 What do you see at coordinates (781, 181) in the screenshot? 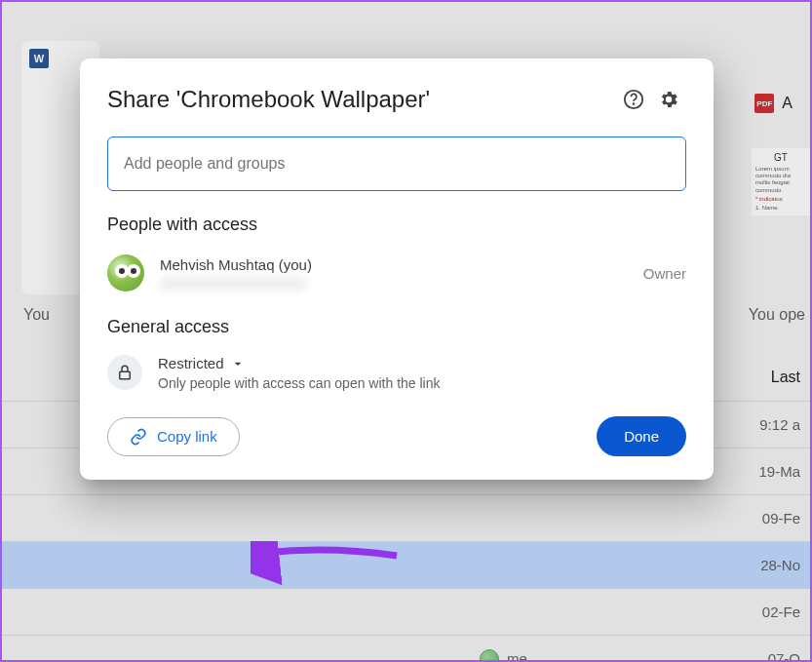
I see `doc-thumbnail: GT Lorem ipsumcommodo diamollis feugiatc…` at bounding box center [781, 181].